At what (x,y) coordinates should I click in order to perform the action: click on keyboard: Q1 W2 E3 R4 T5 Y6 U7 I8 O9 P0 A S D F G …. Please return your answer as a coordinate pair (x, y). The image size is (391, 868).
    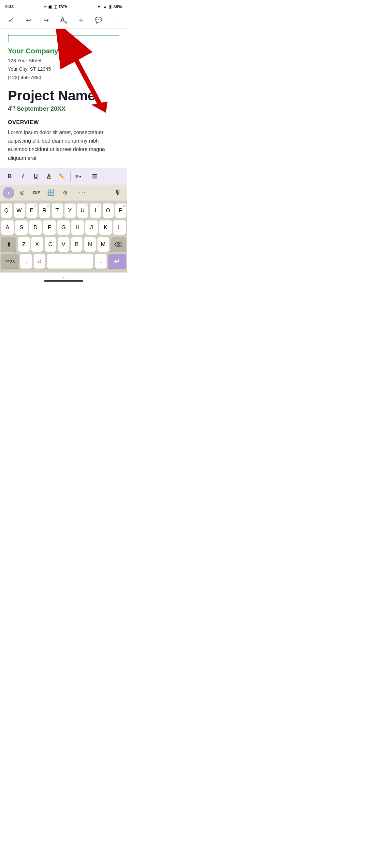
    Looking at the image, I should click on (63, 237).